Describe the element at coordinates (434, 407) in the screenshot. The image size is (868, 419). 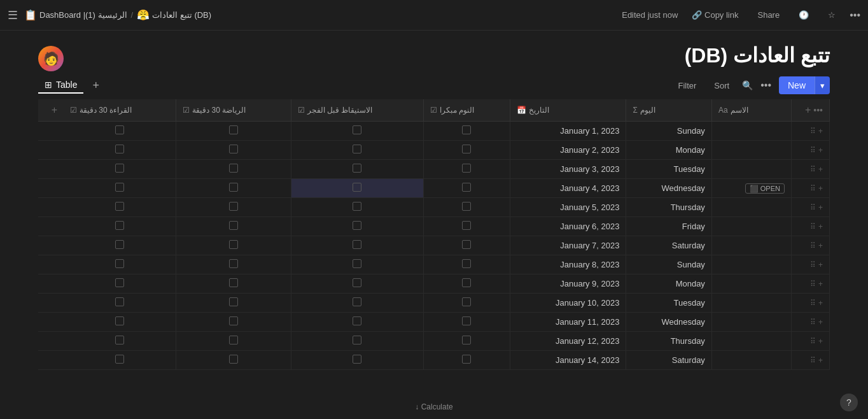
I see `calculate-button: ↓ Calculate` at that location.